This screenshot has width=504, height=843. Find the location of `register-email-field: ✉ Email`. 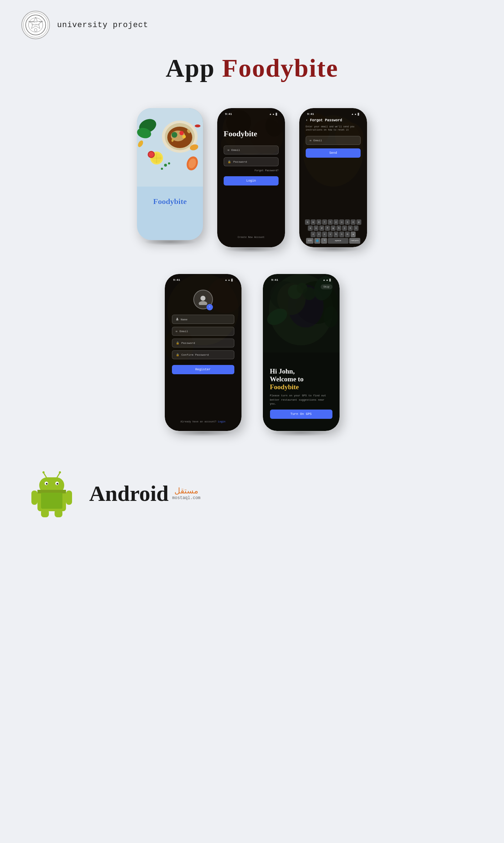

register-email-field: ✉ Email is located at coordinates (203, 331).